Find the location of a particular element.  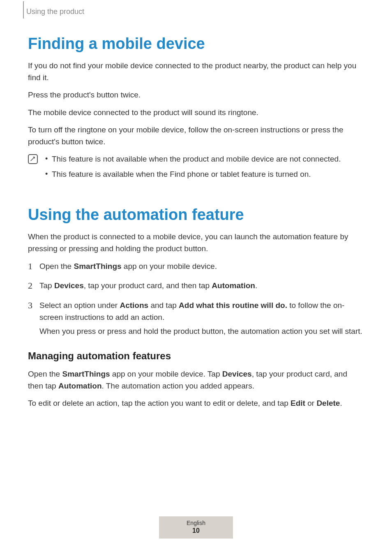

text: app on your mobile device. is located at coordinates (169, 266).